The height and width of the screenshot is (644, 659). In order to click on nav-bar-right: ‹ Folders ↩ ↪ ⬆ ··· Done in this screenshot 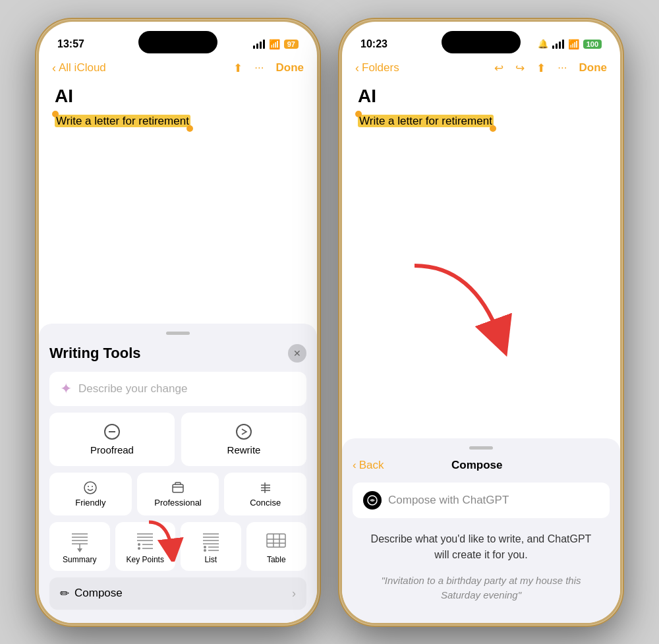, I will do `click(481, 70)`.